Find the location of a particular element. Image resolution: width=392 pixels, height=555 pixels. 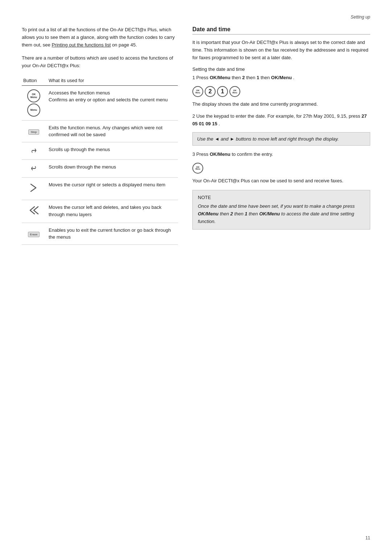

arrow-right-icon-cell is located at coordinates (34, 189).